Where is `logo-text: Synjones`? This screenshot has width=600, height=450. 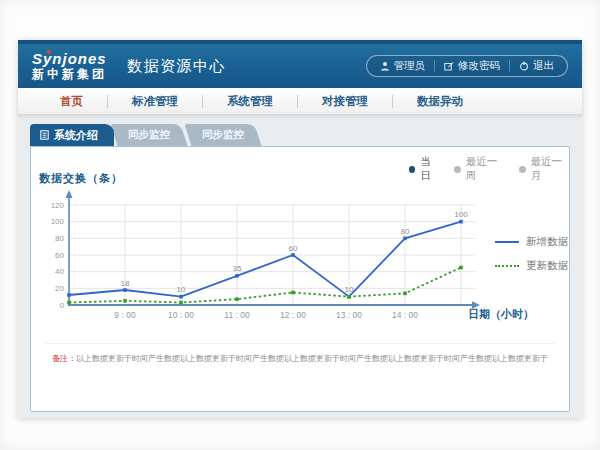
logo-text: Synjones is located at coordinates (70, 59).